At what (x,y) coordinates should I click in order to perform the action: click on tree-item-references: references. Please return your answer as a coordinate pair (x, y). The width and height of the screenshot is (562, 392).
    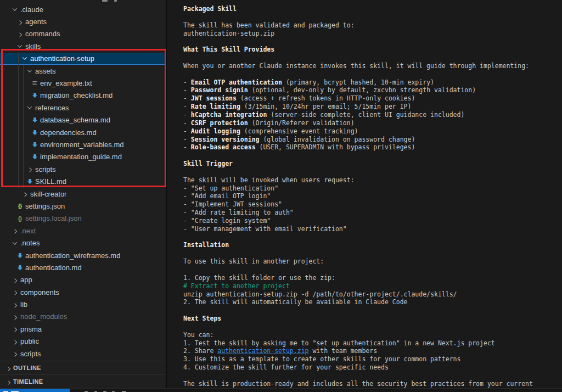
    Looking at the image, I should click on (83, 108).